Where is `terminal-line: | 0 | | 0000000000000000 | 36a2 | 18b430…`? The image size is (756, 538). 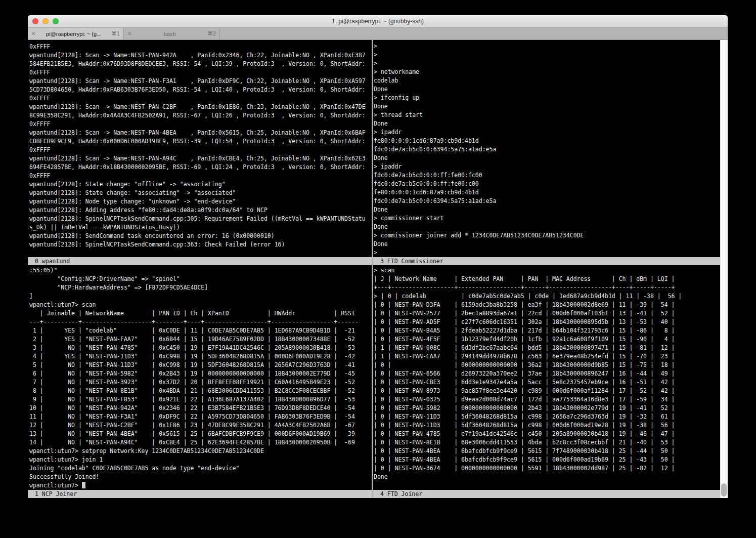
terminal-line: | 0 | | 0000000000000000 | 36a2 | 18b430… is located at coordinates (547, 365).